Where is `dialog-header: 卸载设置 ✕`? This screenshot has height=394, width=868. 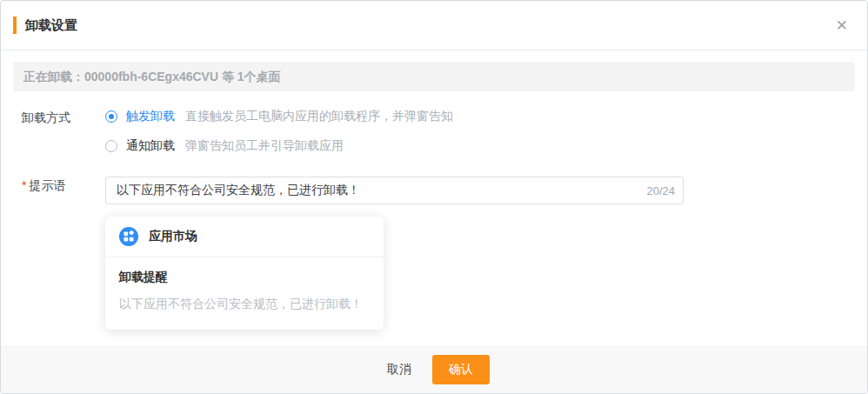 dialog-header: 卸载设置 ✕ is located at coordinates (434, 26).